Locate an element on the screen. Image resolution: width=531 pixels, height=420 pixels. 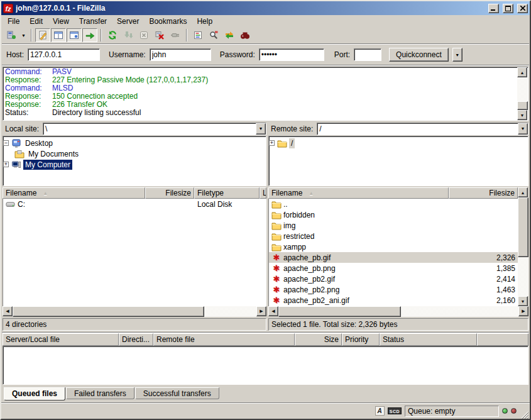
remote-file-row-selected: ✱ apache_pb.gif 2,326 is located at coordinates (393, 258).